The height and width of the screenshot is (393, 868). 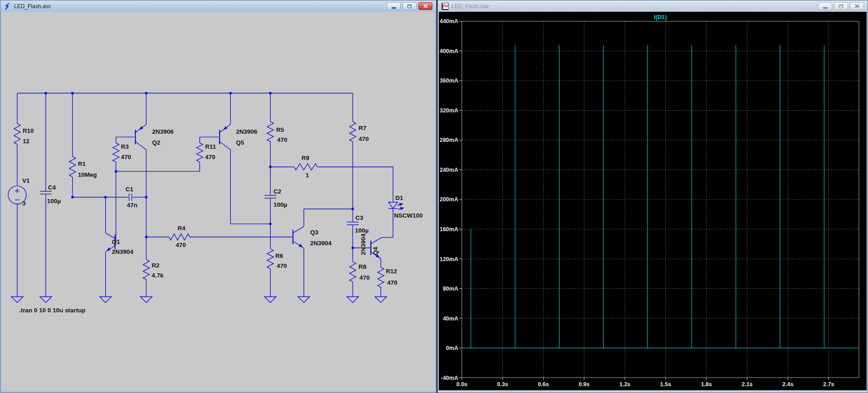 I want to click on waveform-window-controls, so click(x=843, y=6).